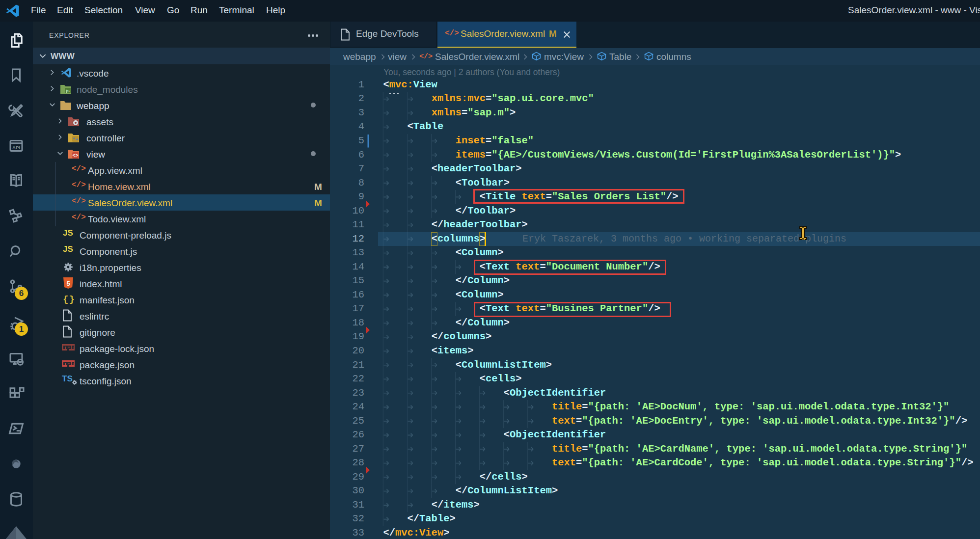 Image resolution: width=980 pixels, height=539 pixels. What do you see at coordinates (16, 147) in the screenshot?
I see `svg-text: API` at bounding box center [16, 147].